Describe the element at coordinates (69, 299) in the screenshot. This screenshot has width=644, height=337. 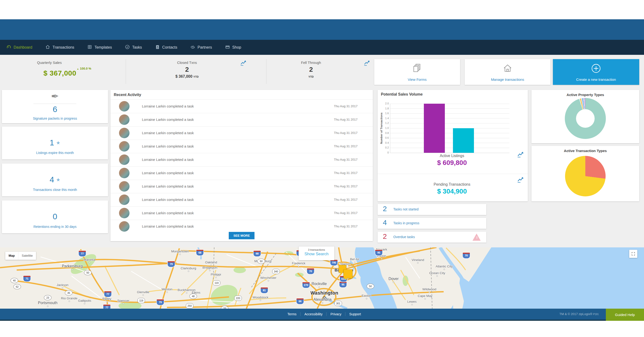
I see `map-city-label: Rio Grande` at that location.